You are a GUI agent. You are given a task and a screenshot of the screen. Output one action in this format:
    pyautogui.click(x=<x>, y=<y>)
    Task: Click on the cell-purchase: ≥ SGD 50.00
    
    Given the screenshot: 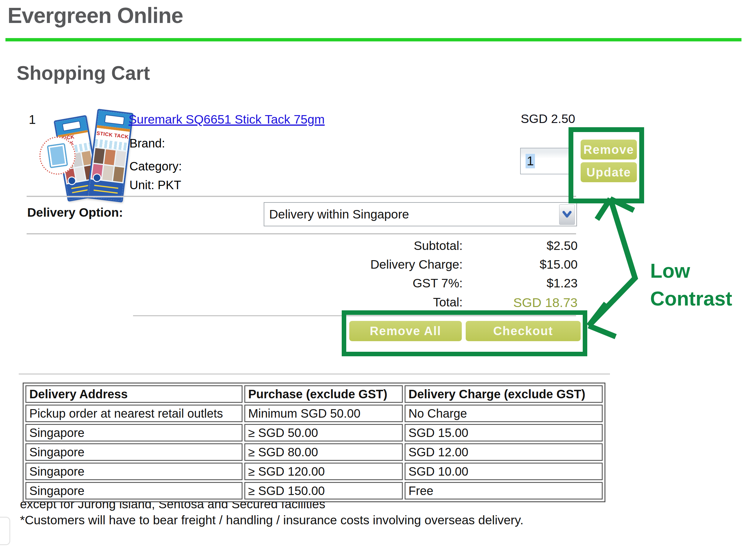 What is the action you would take?
    pyautogui.click(x=324, y=433)
    